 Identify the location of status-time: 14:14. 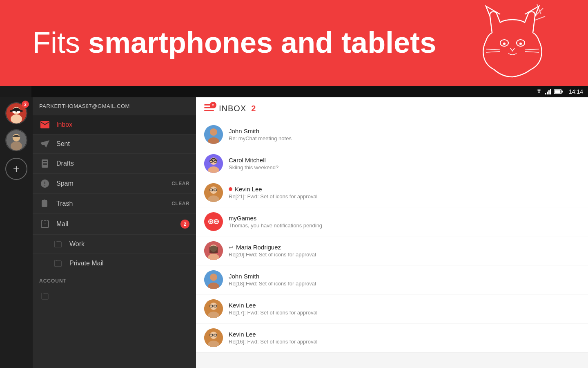
(576, 92).